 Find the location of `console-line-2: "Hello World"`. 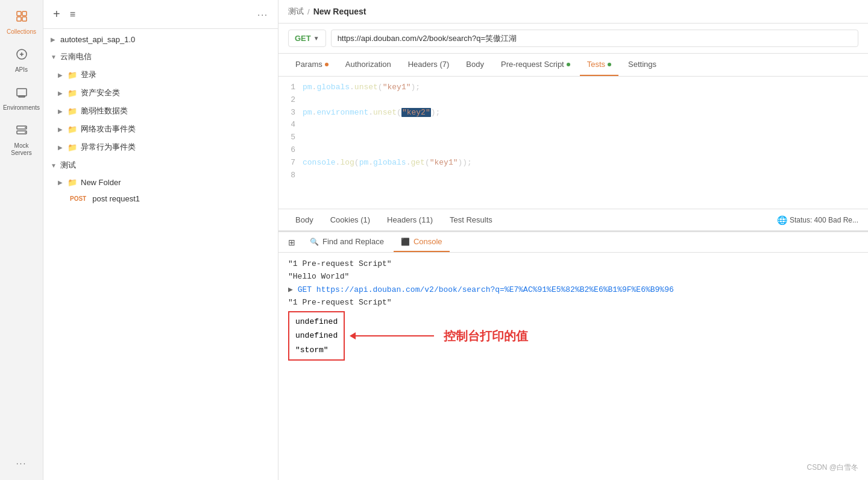

console-line-2: "Hello World" is located at coordinates (573, 276).